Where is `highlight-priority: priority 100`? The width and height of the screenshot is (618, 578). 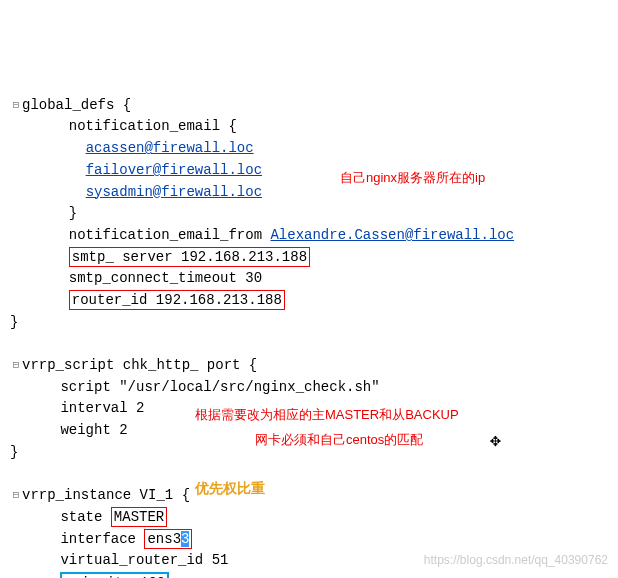 highlight-priority: priority 100 is located at coordinates (114, 575).